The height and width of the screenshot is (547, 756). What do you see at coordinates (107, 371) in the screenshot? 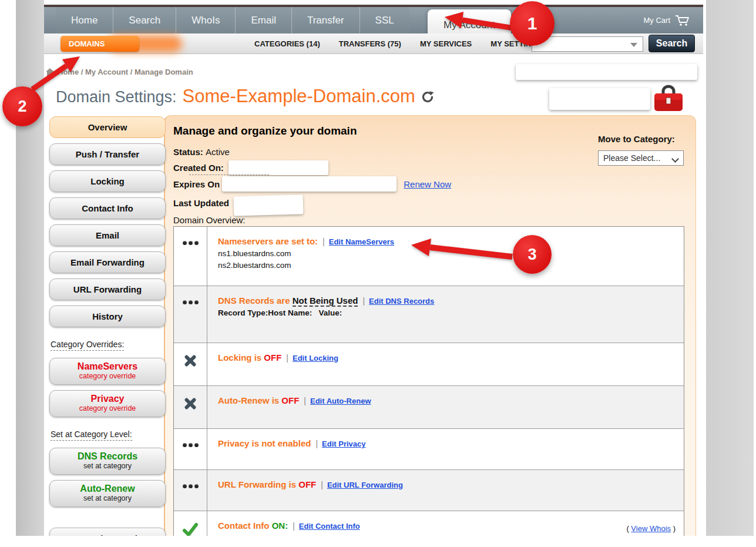
I see `sidebar-item-nameservers: NameServerscategory override` at bounding box center [107, 371].